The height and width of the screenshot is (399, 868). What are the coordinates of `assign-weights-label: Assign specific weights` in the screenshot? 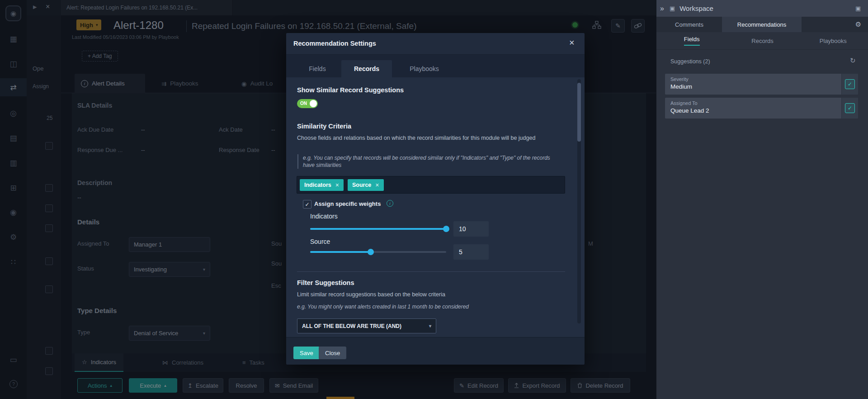 It's located at (347, 204).